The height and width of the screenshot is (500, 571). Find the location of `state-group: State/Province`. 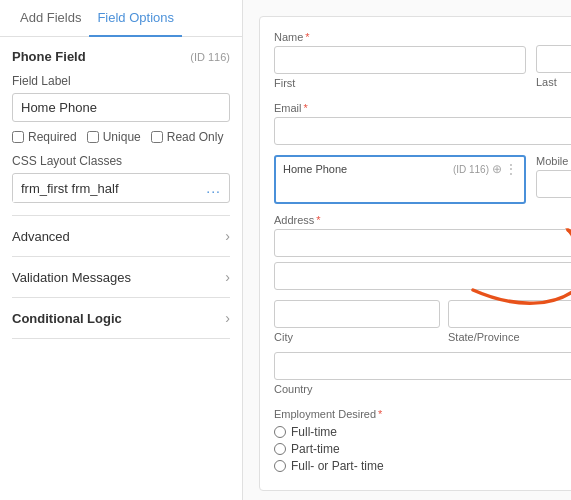

state-group: State/Province is located at coordinates (510, 323).